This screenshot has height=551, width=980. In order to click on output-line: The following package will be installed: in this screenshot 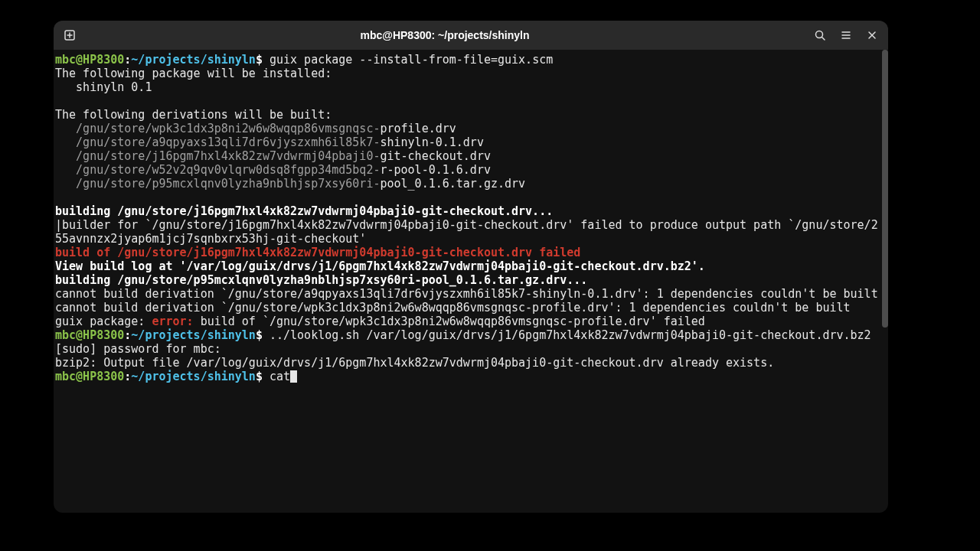, I will do `click(193, 73)`.